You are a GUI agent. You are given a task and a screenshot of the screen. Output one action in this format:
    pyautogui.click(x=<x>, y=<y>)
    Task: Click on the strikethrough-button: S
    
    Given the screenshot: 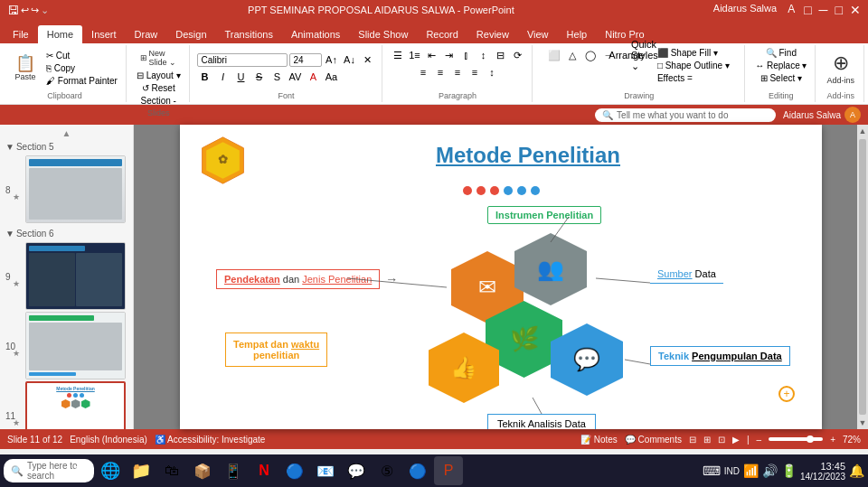 What is the action you would take?
    pyautogui.click(x=259, y=77)
    